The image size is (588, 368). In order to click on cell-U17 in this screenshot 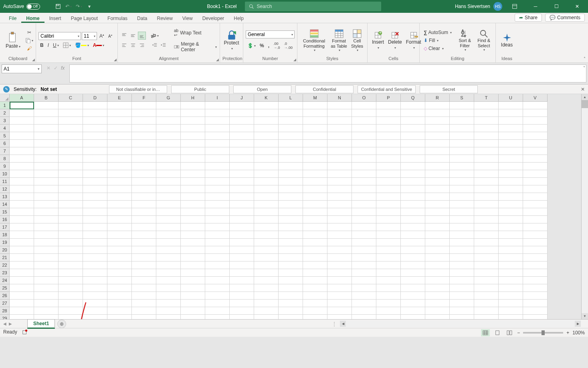, I will do `click(511, 227)`.